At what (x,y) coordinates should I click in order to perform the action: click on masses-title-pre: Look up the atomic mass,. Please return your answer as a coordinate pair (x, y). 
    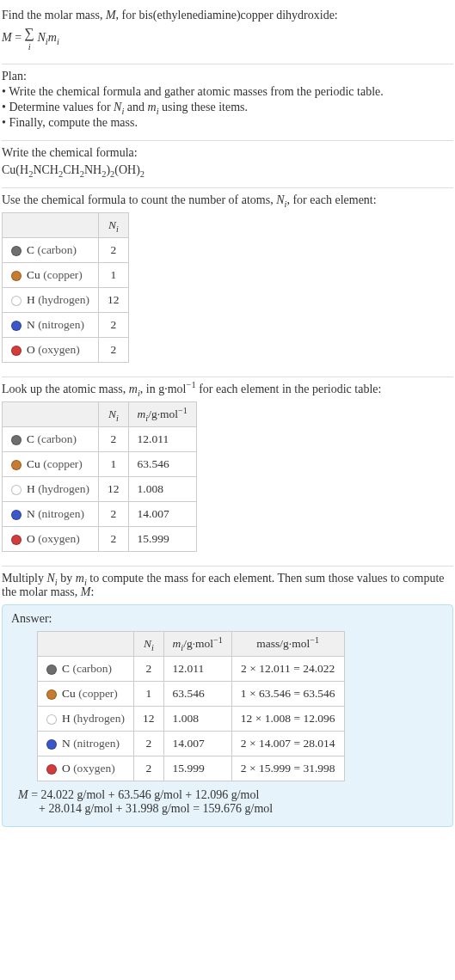
    Looking at the image, I should click on (65, 389).